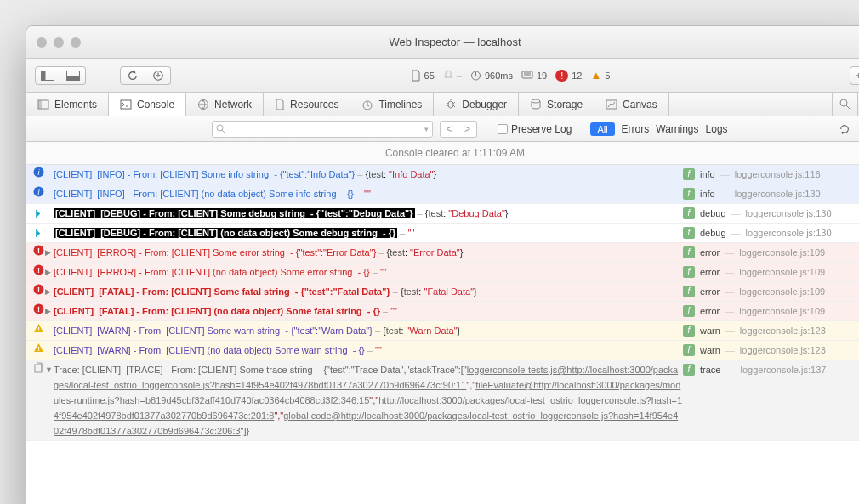 Image resolution: width=859 pixels, height=504 pixels. What do you see at coordinates (503, 129) in the screenshot?
I see `checkbox-icon` at bounding box center [503, 129].